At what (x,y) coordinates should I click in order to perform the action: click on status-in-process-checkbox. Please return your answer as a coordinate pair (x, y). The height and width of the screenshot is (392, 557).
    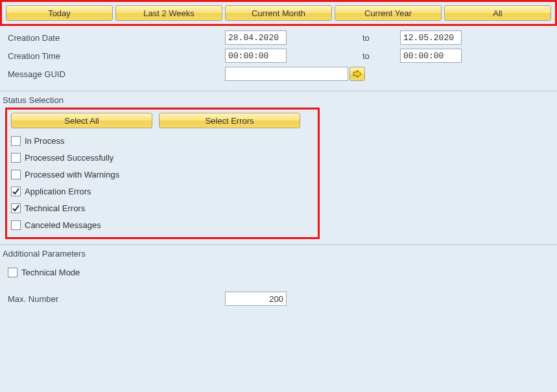
    Looking at the image, I should click on (16, 141).